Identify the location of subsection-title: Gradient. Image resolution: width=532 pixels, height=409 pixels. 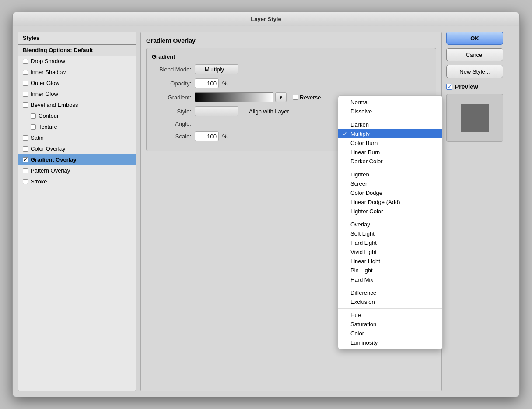
(291, 57).